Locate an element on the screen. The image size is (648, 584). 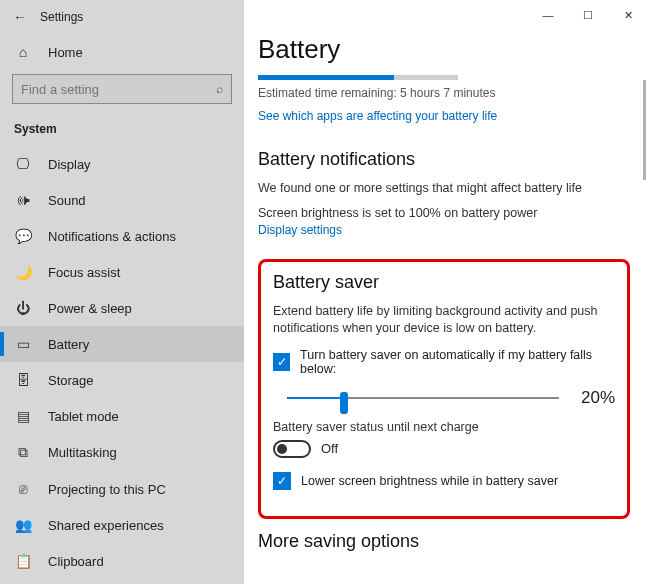
sidebar-item-home: ⌂ Home is located at coordinates (122, 52).